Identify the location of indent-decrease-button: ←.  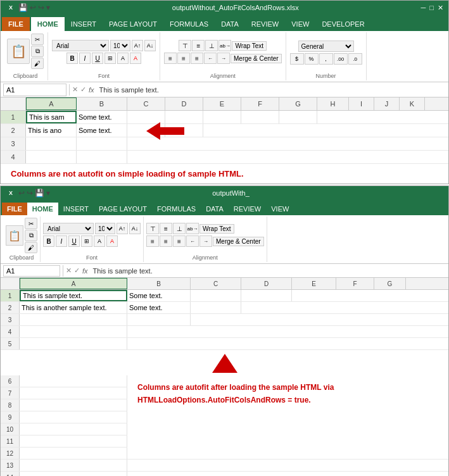
(210, 58).